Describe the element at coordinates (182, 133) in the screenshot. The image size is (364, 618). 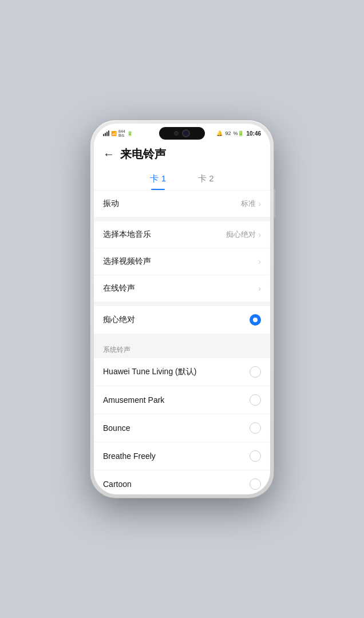
I see `camera-notch` at that location.